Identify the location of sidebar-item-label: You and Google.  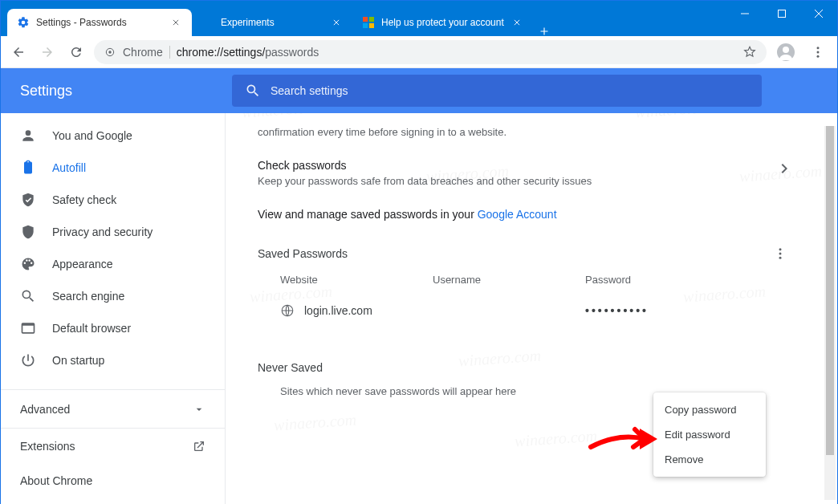
(92, 136).